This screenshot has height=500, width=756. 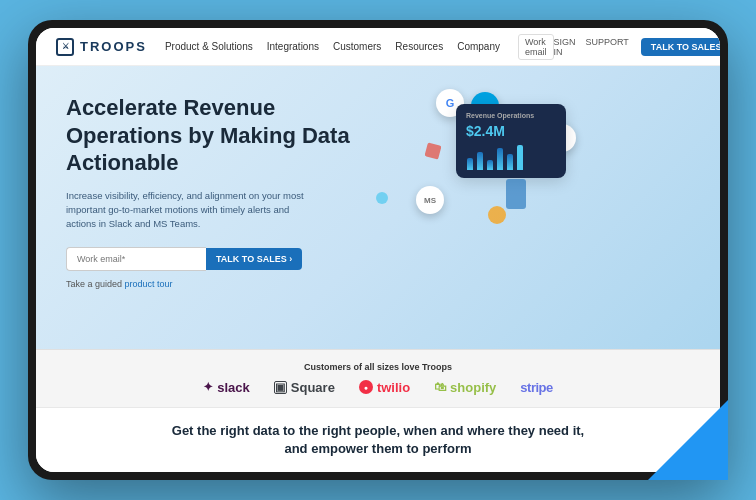 I want to click on customers-title: Customers of all sizes love Troops, so click(x=378, y=367).